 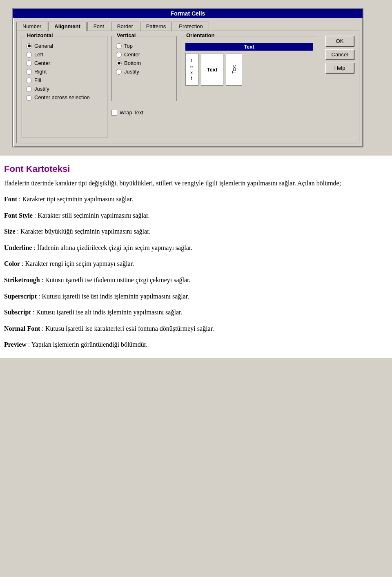 What do you see at coordinates (234, 69) in the screenshot?
I see `orientation-diagonal: Text` at bounding box center [234, 69].